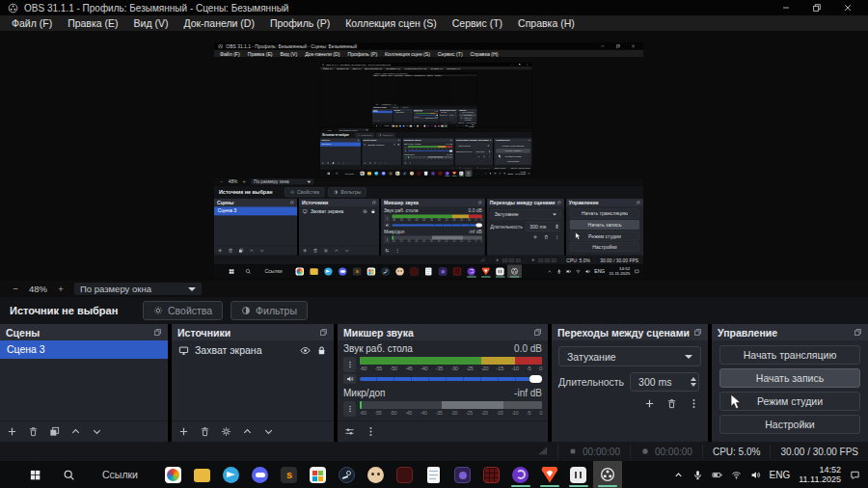  Describe the element at coordinates (183, 432) in the screenshot. I see `add-source-icon` at that location.